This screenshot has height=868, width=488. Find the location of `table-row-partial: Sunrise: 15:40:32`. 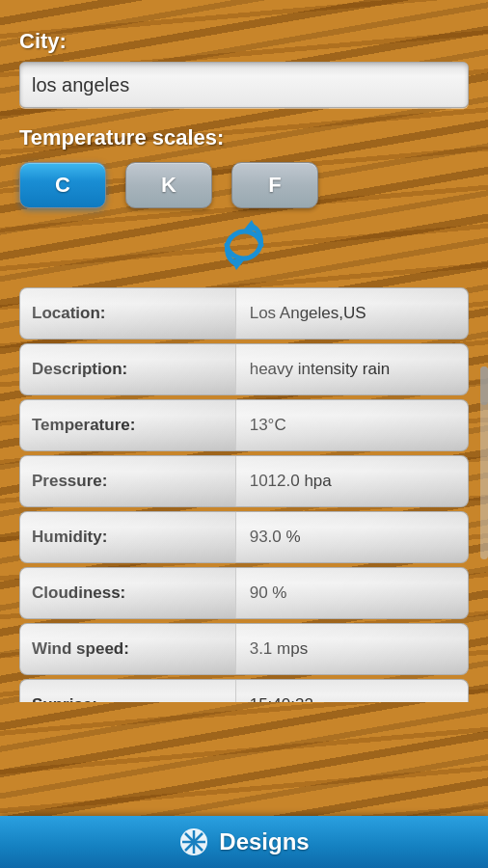

table-row-partial: Sunrise: 15:40:32 is located at coordinates (244, 705).